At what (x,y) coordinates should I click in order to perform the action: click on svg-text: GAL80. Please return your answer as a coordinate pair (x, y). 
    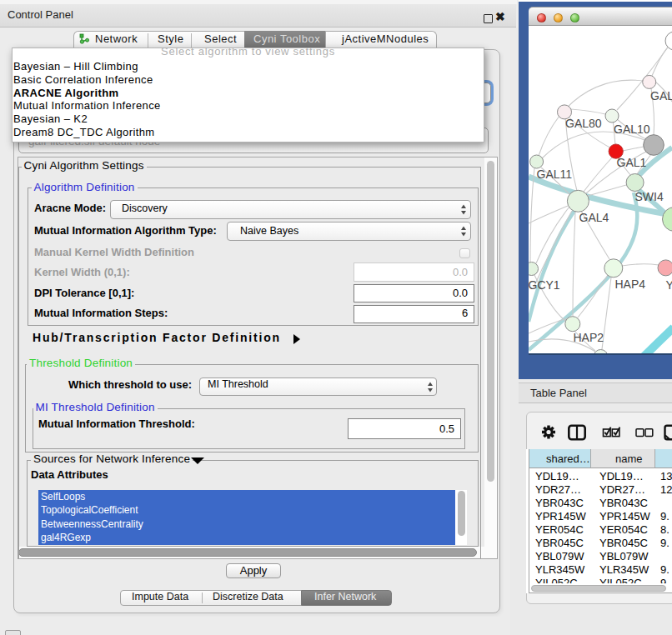
    Looking at the image, I should click on (584, 123).